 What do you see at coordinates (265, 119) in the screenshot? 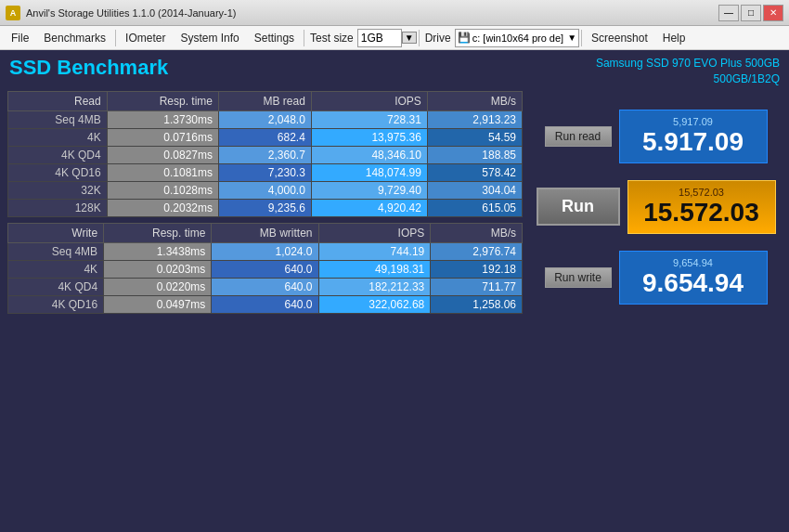
I see `table-row: Seq 4MB 1.3730ms 2,048.0 728.31 2,913.23` at bounding box center [265, 119].